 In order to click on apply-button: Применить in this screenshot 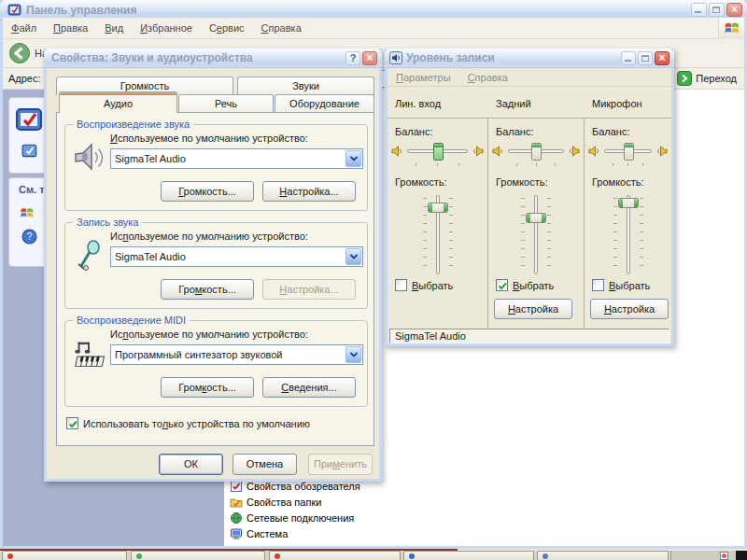, I will do `click(340, 465)`.